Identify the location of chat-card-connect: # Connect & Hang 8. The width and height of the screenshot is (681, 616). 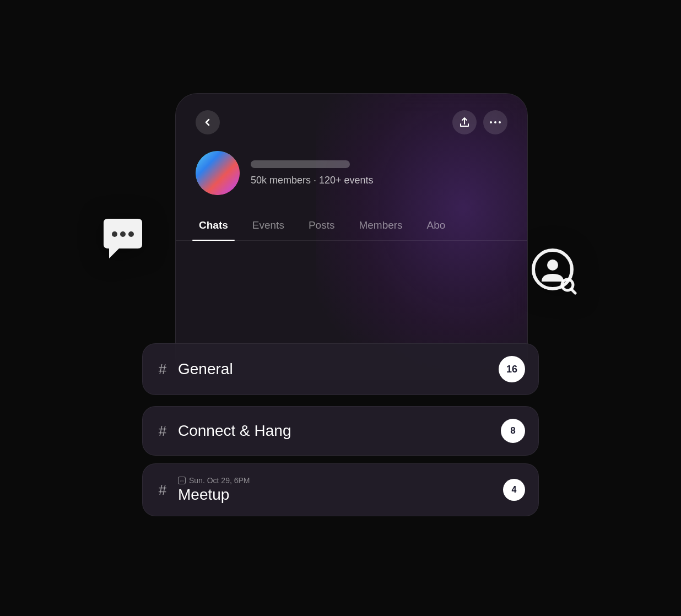
(340, 431).